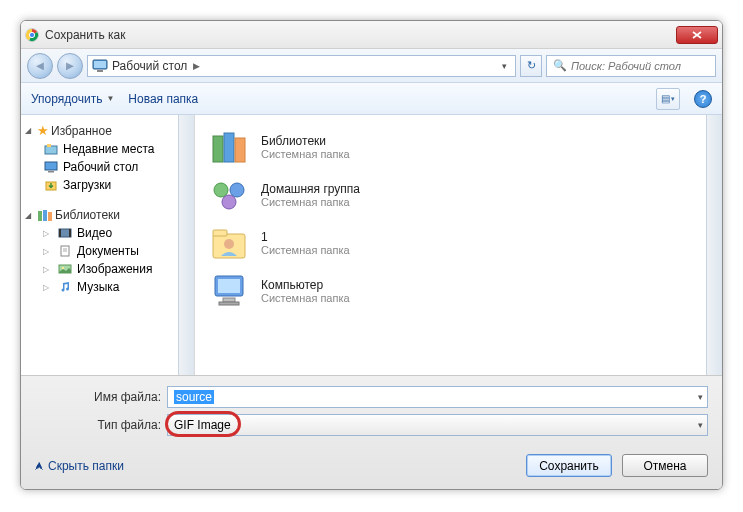 The image size is (743, 512). What do you see at coordinates (640, 66) in the screenshot?
I see `search-input` at bounding box center [640, 66].